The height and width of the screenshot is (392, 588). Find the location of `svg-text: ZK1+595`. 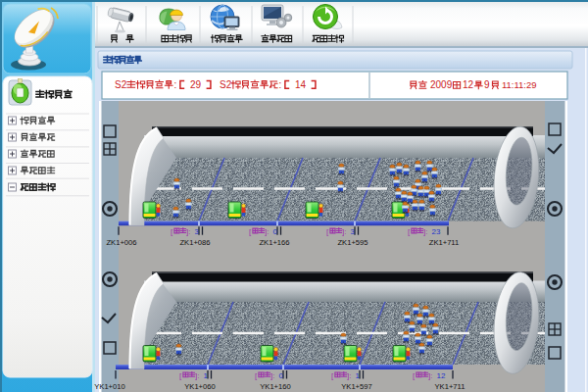

svg-text: ZK1+595 is located at coordinates (353, 243).